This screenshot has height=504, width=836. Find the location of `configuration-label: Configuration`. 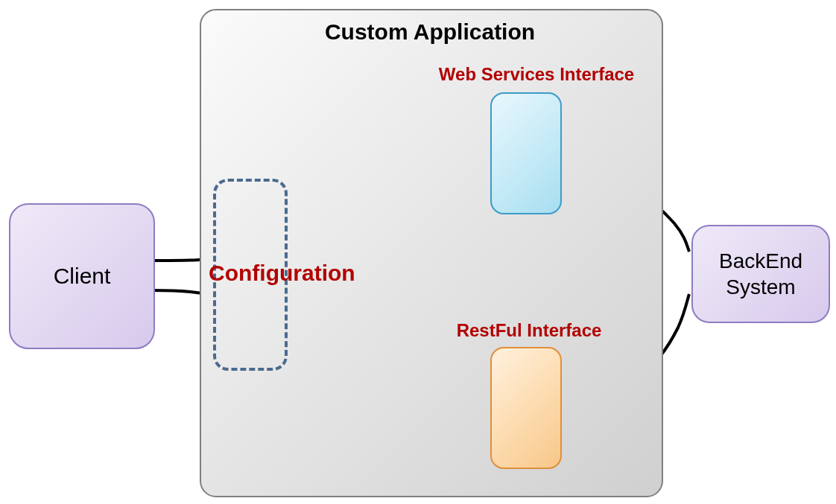

configuration-label: Configuration is located at coordinates (282, 273).